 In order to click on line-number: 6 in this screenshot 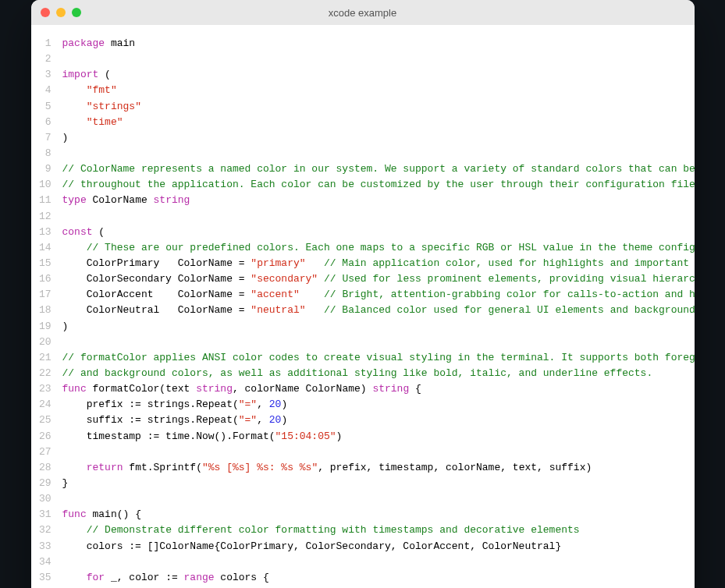, I will do `click(47, 122)`.